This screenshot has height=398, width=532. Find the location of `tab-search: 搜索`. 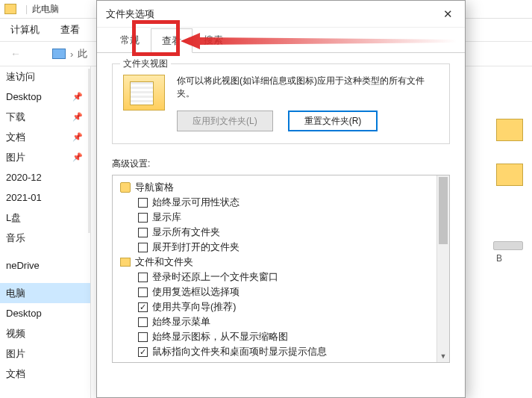

tab-search: 搜索 is located at coordinates (213, 40).